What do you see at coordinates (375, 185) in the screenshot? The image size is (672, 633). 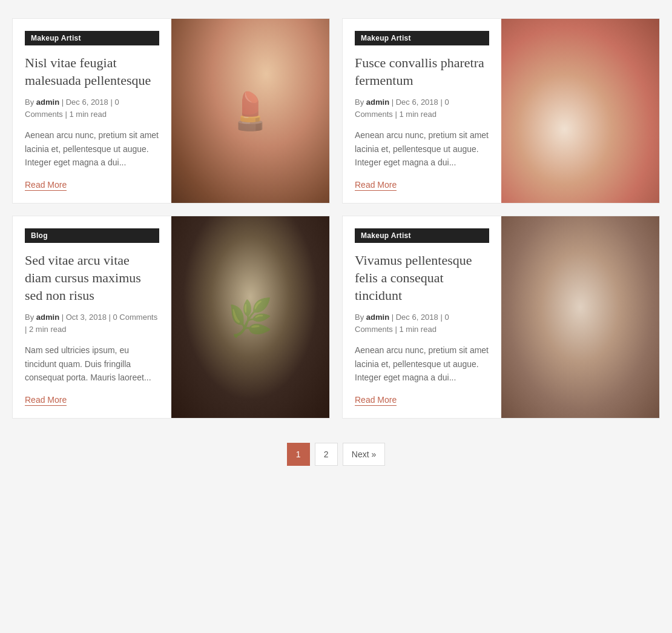 I see `read-more-2: Read More` at bounding box center [375, 185].